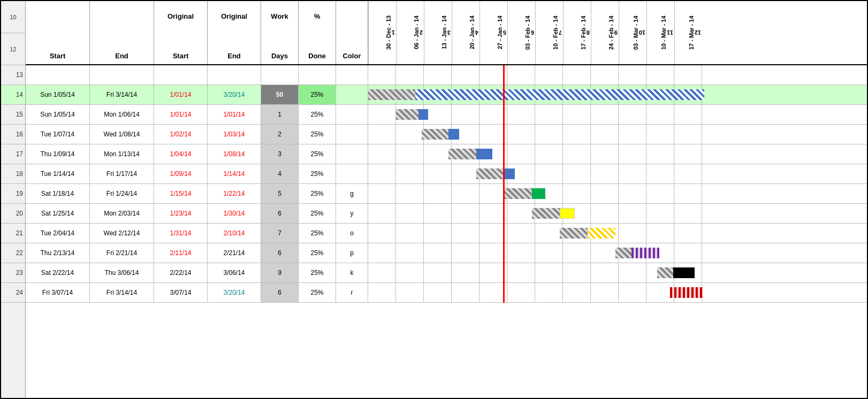 This screenshot has height=399, width=868. I want to click on cell-19-color: g, so click(352, 194).